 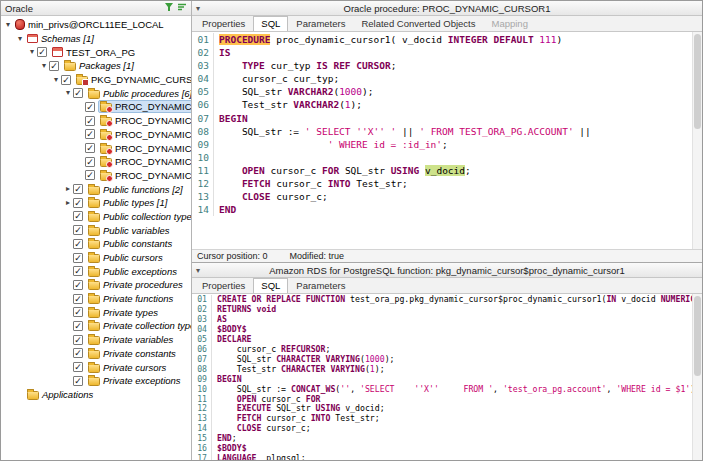 I want to click on tree-item-schemas-1: ▾Schemas [1], so click(x=96, y=39).